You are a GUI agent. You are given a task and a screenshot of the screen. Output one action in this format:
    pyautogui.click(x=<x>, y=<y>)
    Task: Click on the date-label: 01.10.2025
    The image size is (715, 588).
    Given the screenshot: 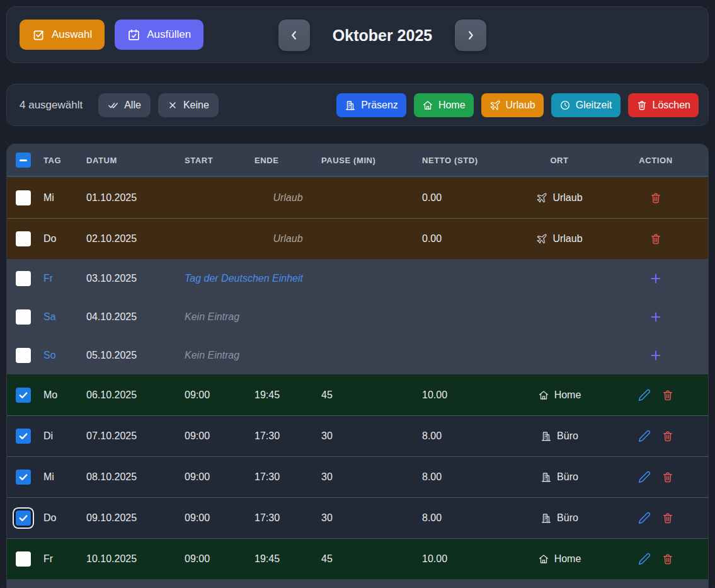 What is the action you would take?
    pyautogui.click(x=135, y=198)
    